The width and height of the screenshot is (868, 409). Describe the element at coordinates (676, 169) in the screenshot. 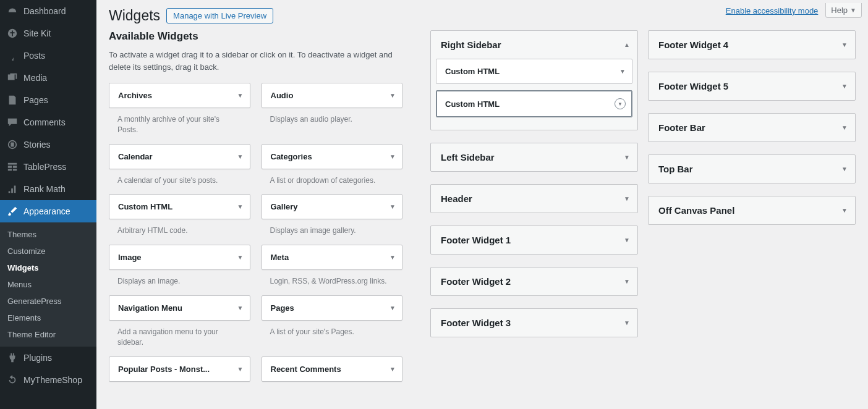

I see `sidebar-area-name: Top Bar` at that location.